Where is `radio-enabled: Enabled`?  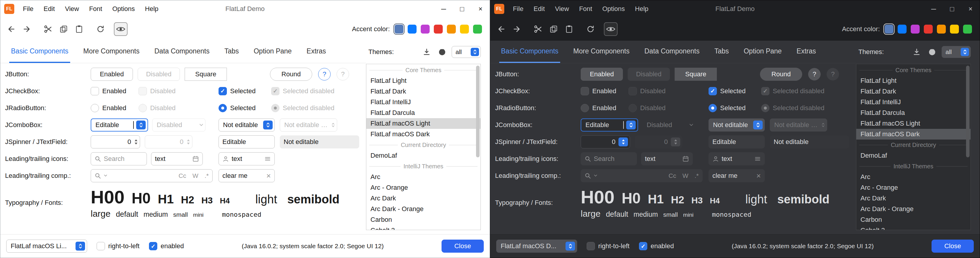
radio-enabled: Enabled is located at coordinates (598, 108).